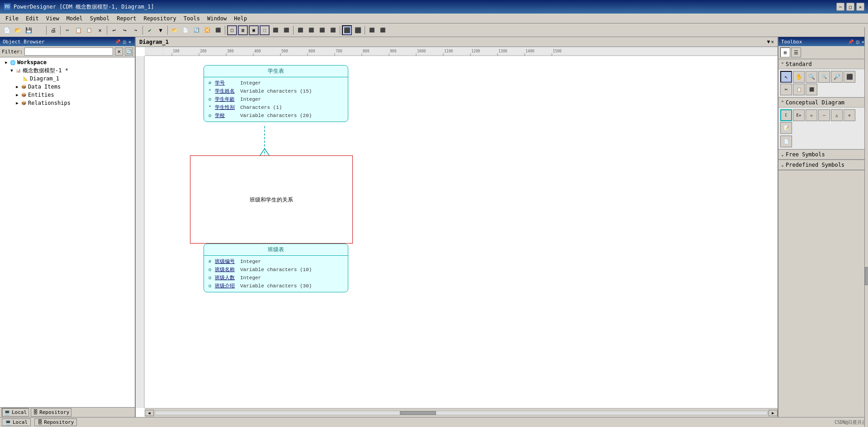 The image size is (868, 427). Describe the element at coordinates (265, 30) in the screenshot. I see `tb-rect4: ⬚` at that location.